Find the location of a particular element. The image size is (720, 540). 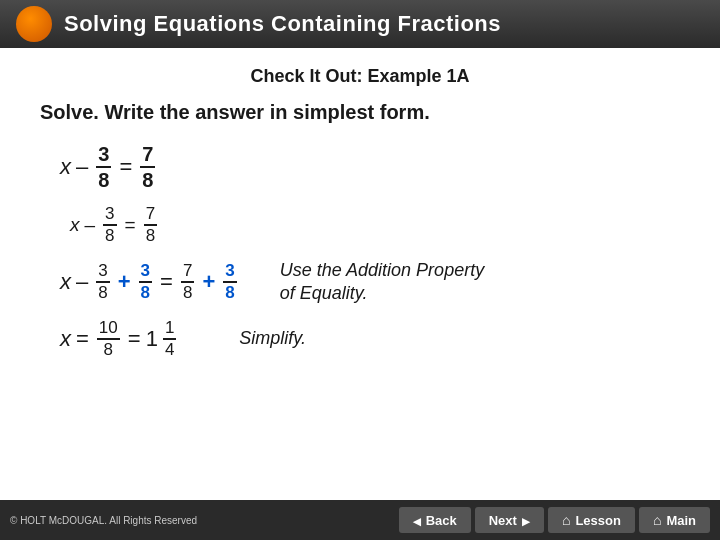

step4-frac2: 1 4 is located at coordinates (170, 340).